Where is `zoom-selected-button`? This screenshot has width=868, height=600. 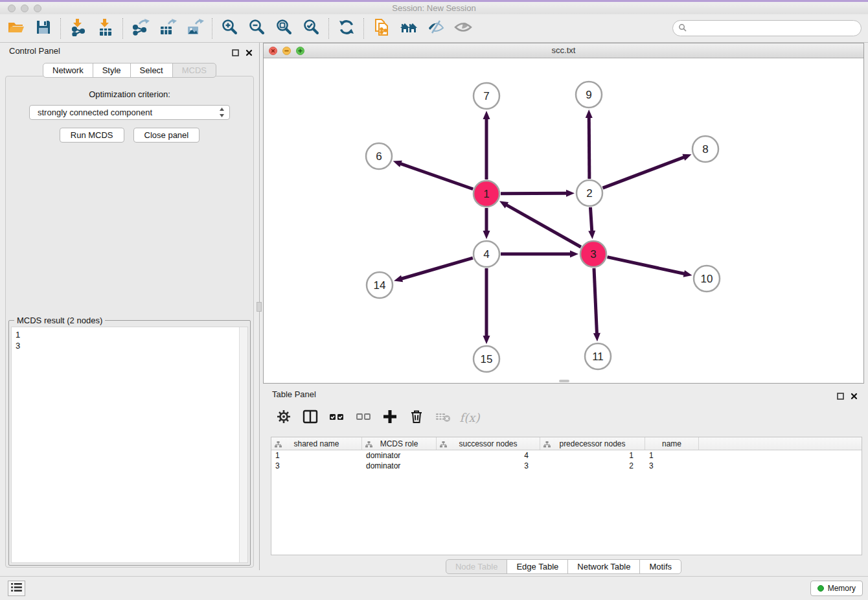 zoom-selected-button is located at coordinates (312, 29).